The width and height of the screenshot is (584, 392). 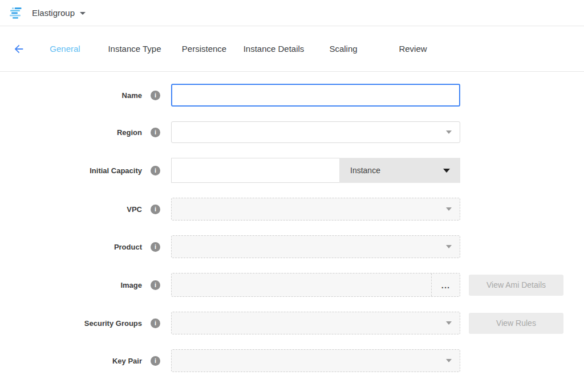 I want to click on initial-capacity-input, so click(x=256, y=170).